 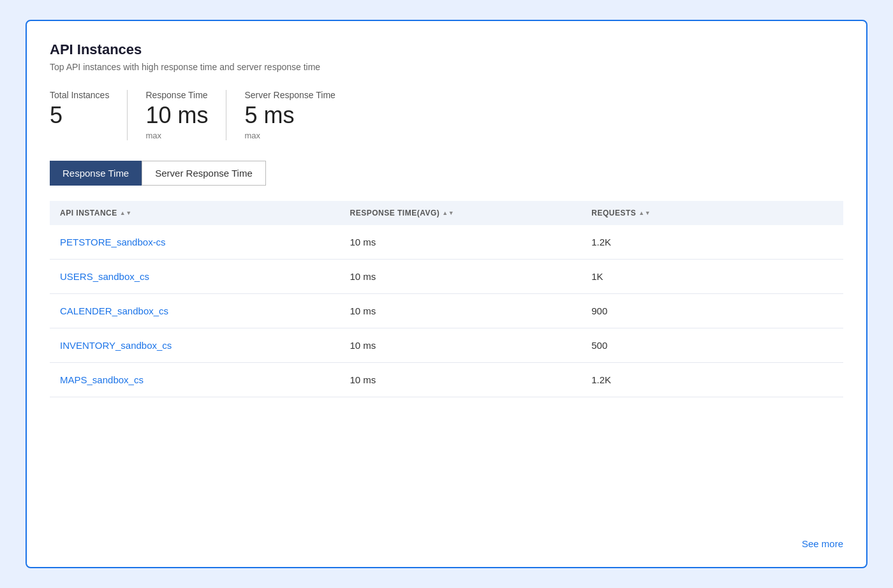 What do you see at coordinates (205, 346) in the screenshot?
I see `api-instance-link: INVENTORY_sandbox_cs` at bounding box center [205, 346].